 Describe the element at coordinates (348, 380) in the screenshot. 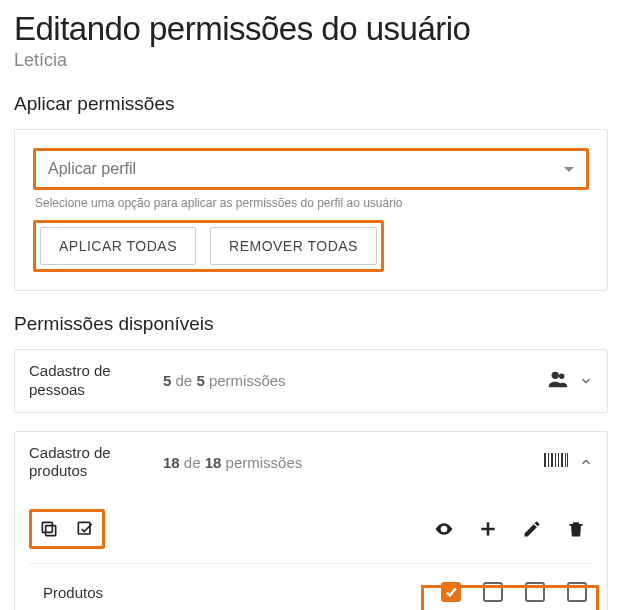

I see `perm-group-count: 5 de 5 permissões` at that location.